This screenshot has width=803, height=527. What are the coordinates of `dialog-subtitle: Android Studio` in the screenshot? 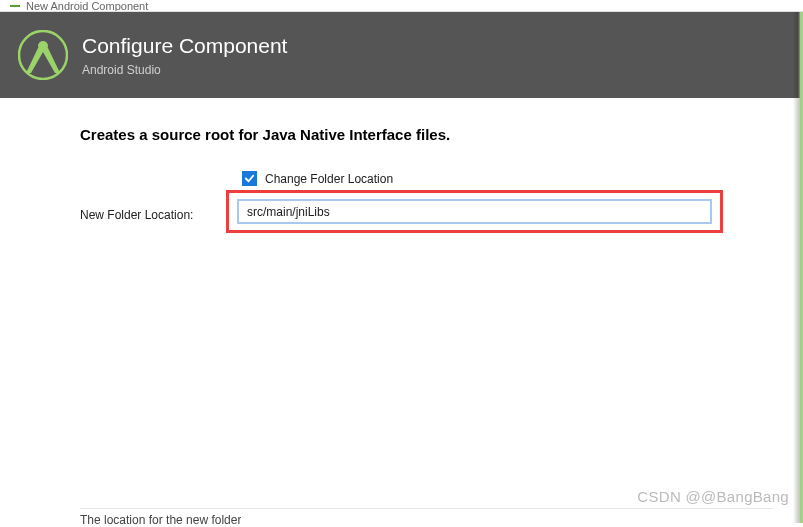 It's located at (184, 70).